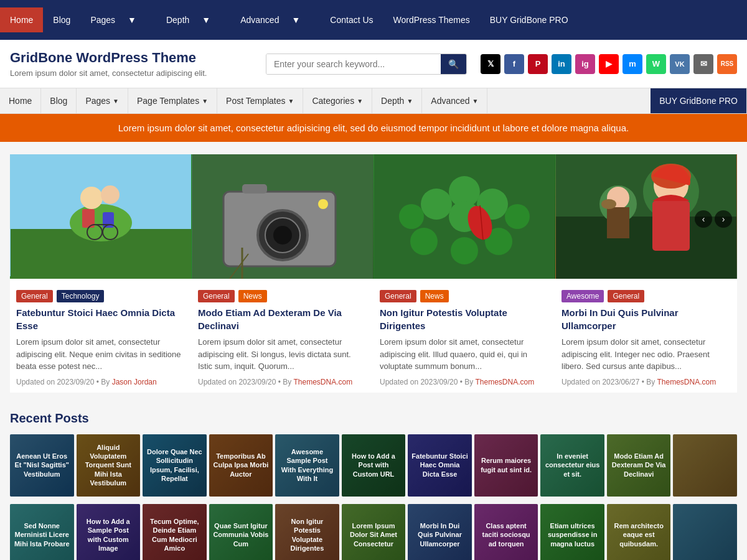 The height and width of the screenshot is (560, 747). Describe the element at coordinates (374, 418) in the screenshot. I see `recent-posts-heading: Recent Posts` at that location.